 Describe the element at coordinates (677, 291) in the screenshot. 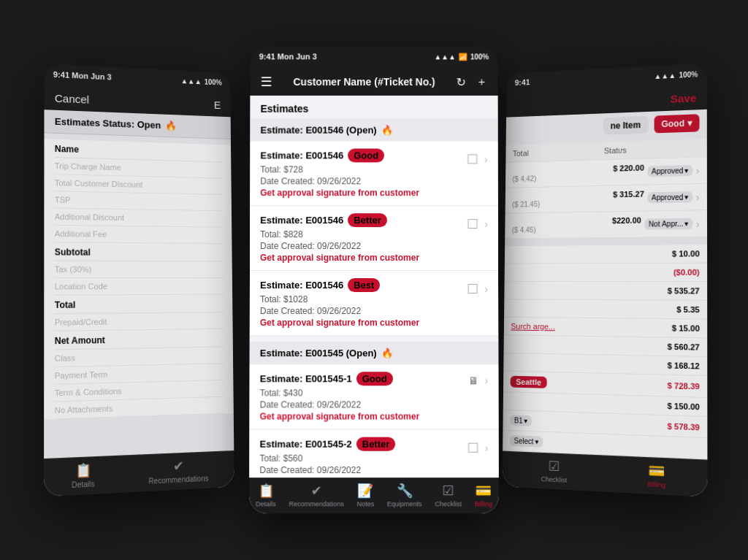

I see `amount-3: $ 535.27` at that location.